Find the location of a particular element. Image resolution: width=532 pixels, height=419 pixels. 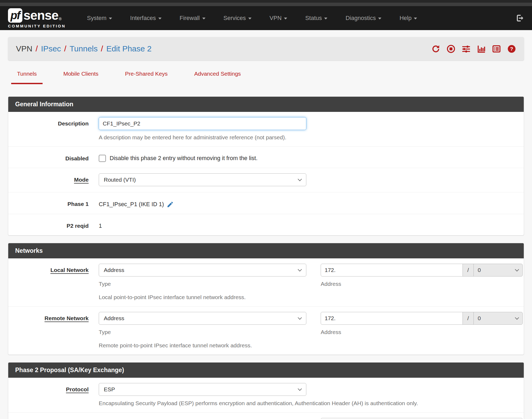

remote-network-address-input is located at coordinates (392, 318).